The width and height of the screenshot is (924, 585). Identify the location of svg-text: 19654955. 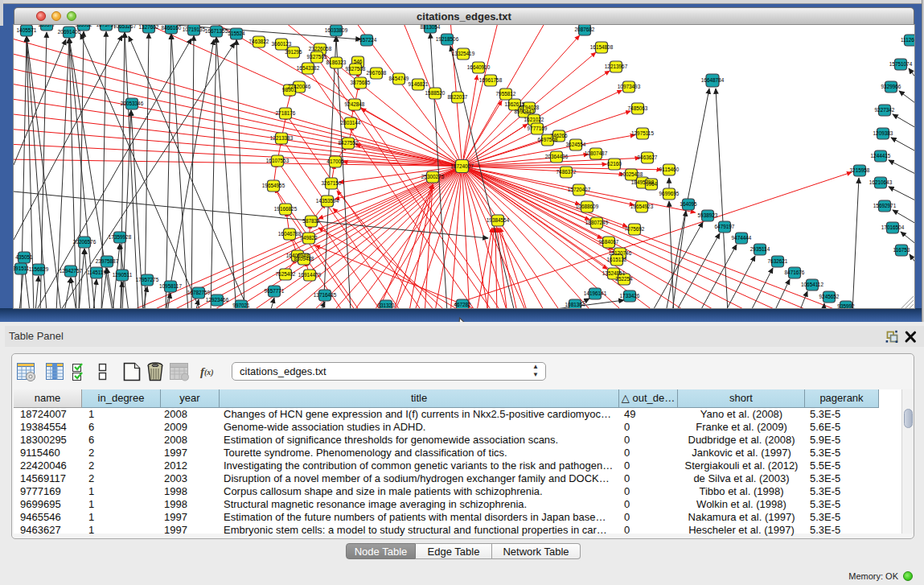
(273, 185).